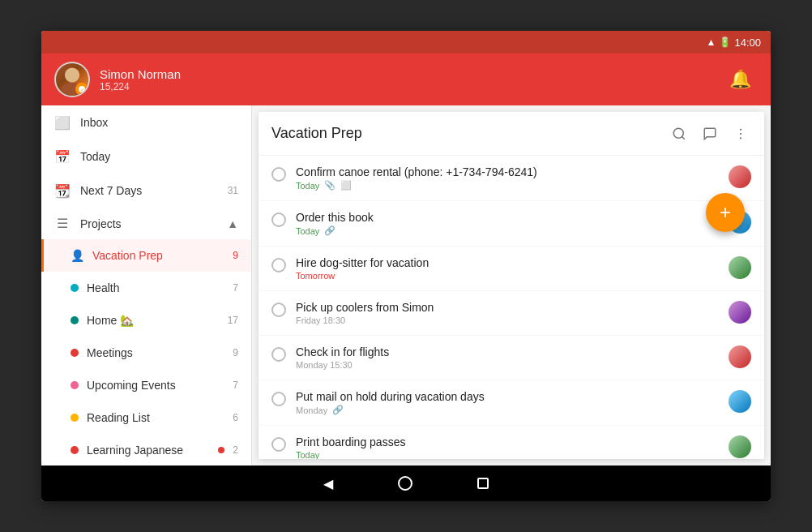 This screenshot has height=532, width=812. Describe the element at coordinates (140, 75) in the screenshot. I see `user-name: Simon Norman` at that location.